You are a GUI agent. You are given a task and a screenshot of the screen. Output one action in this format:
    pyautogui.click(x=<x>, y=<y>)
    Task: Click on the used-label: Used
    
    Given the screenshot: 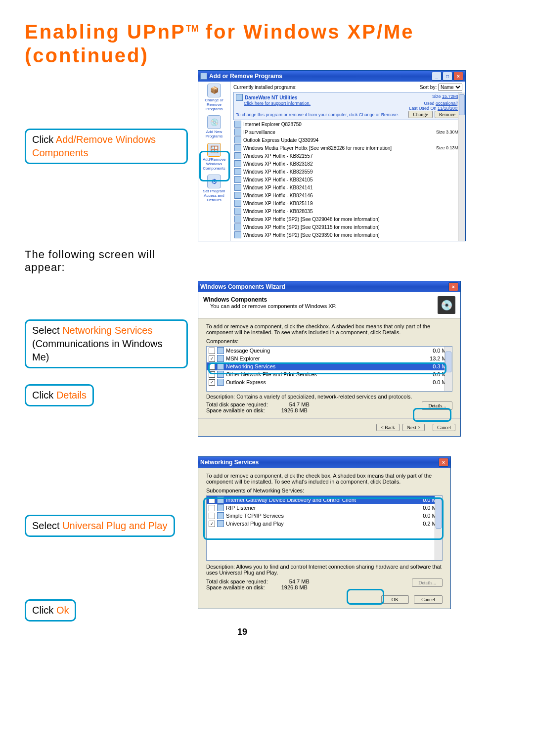 What is the action you would take?
    pyautogui.click(x=429, y=103)
    